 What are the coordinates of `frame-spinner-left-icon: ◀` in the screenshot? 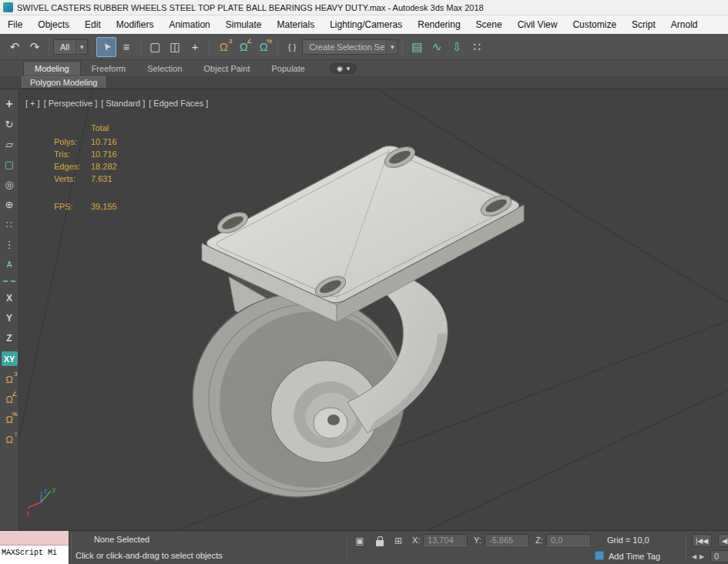 It's located at (694, 556).